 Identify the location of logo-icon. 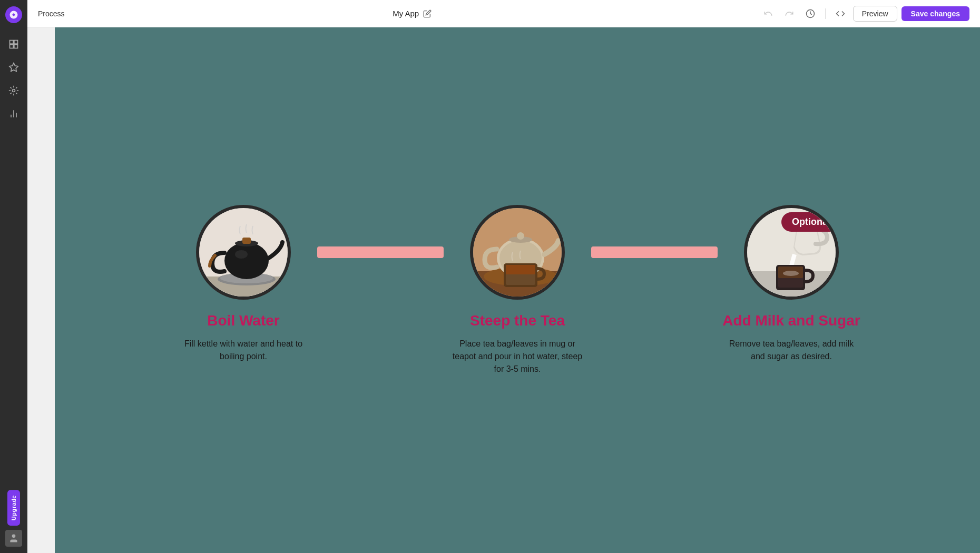
(14, 15).